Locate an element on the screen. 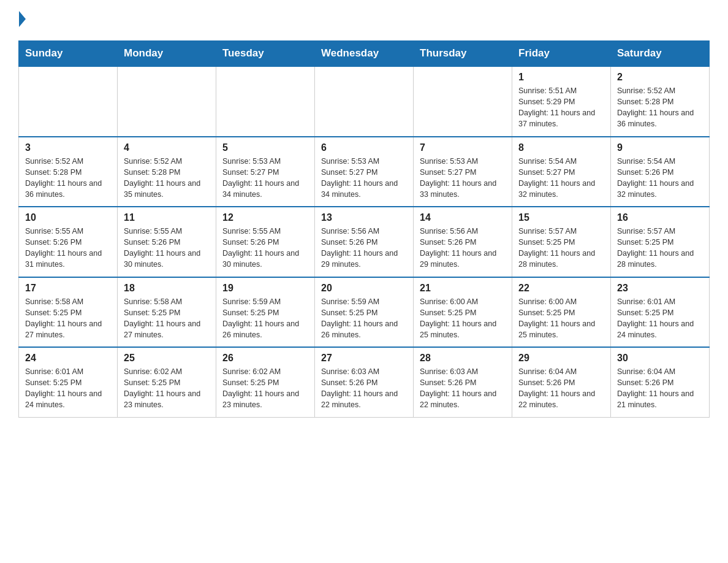 The width and height of the screenshot is (728, 563). day-number: 30 is located at coordinates (660, 358).